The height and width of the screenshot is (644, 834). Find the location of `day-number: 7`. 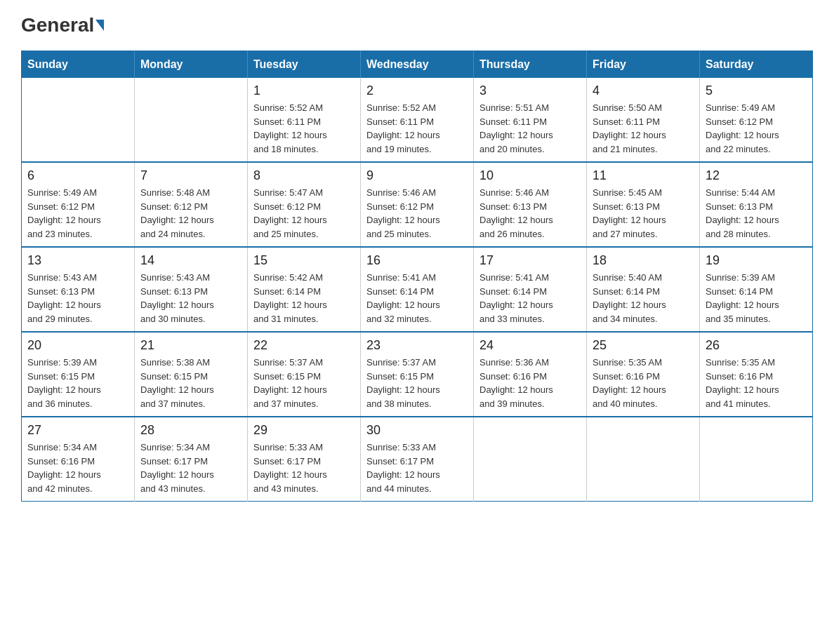

day-number: 7 is located at coordinates (191, 175).